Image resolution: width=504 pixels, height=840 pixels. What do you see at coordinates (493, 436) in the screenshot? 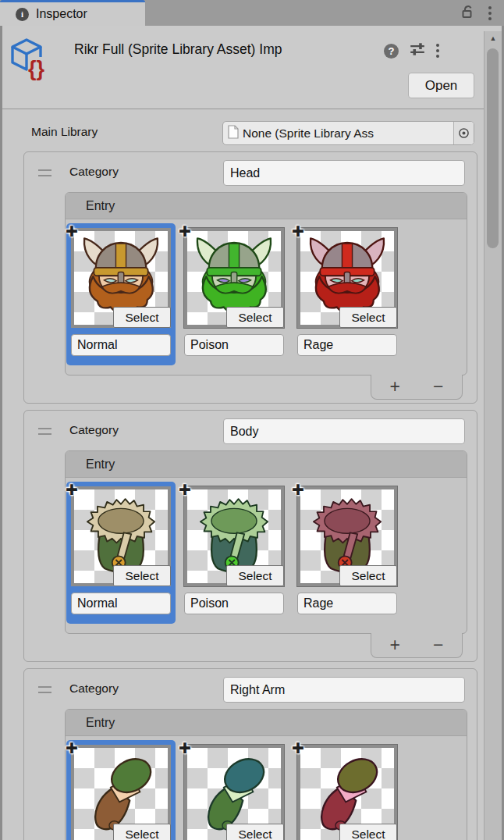
I see `vertical-scrollbar: ▲` at bounding box center [493, 436].